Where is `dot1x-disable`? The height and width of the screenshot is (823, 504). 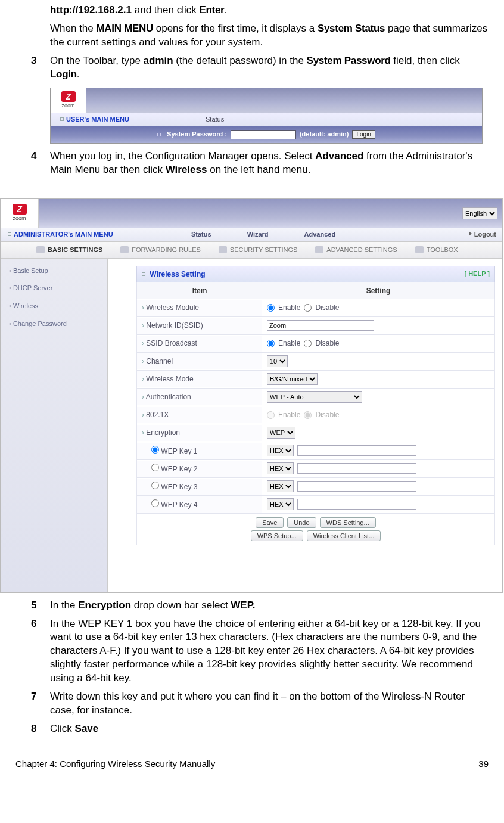
dot1x-disable is located at coordinates (307, 415).